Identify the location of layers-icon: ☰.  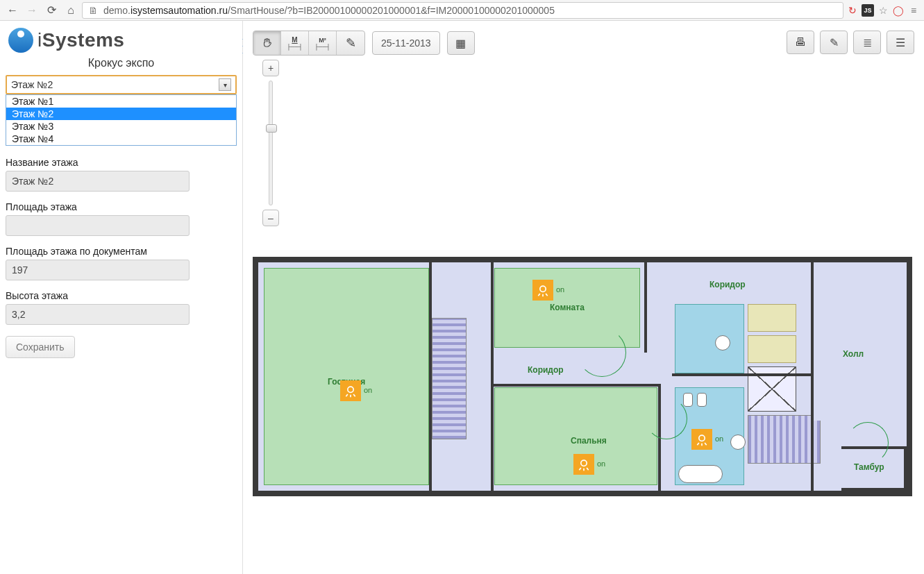
(900, 43).